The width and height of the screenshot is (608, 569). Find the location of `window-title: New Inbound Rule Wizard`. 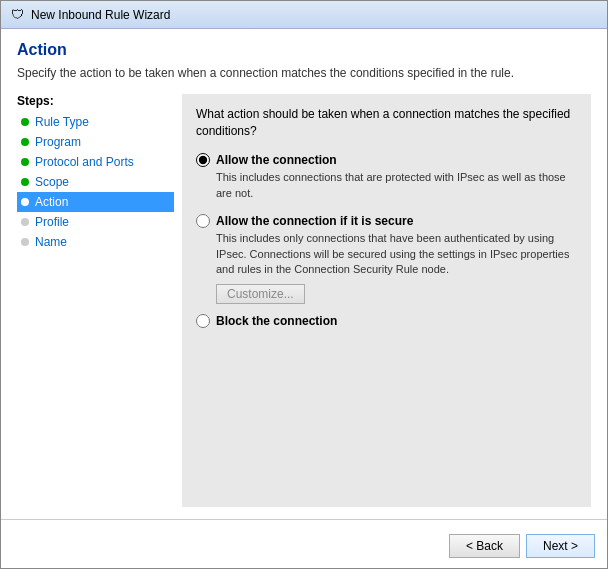

window-title: New Inbound Rule Wizard is located at coordinates (100, 15).